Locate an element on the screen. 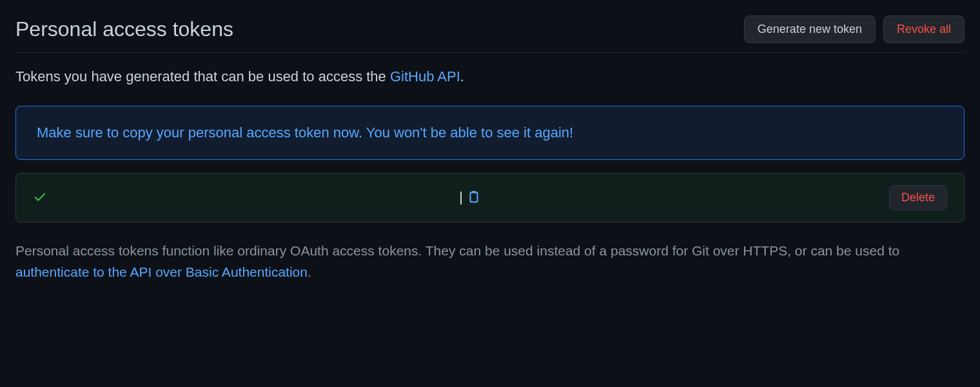  header-buttons: Generate new token Revoke all is located at coordinates (854, 30).